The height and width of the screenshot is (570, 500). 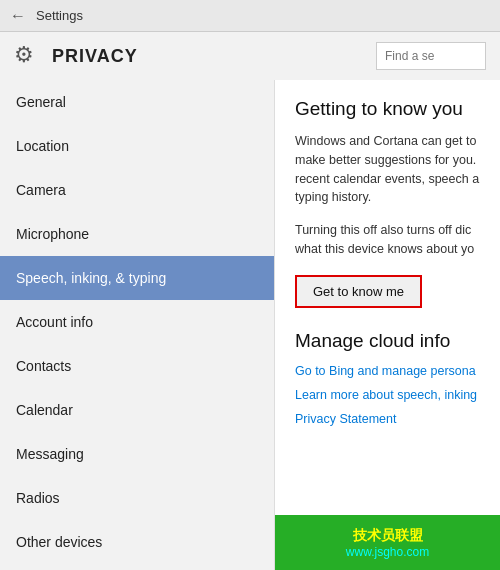 I want to click on sidebar-item-5: Account info, so click(x=137, y=322).